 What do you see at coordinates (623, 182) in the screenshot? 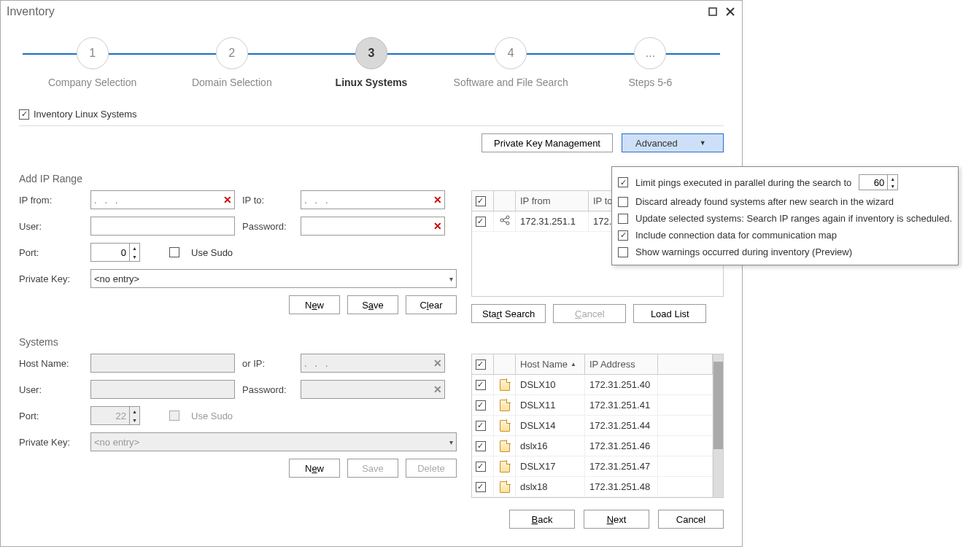
I see `limit-pings-checkbox` at bounding box center [623, 182].